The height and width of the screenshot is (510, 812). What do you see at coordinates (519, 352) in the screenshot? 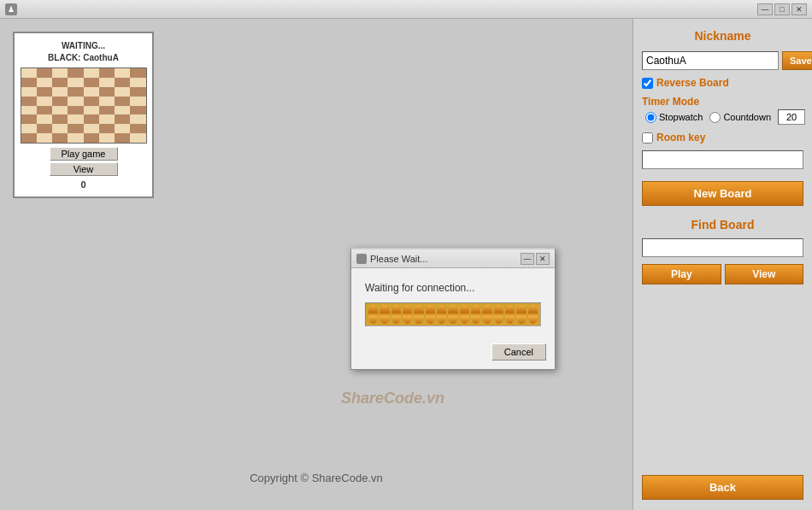
I see `cancel-button: Cancel` at bounding box center [519, 352].